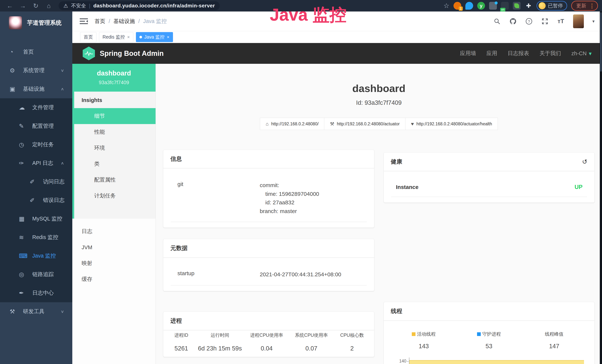 This screenshot has height=364, width=602. I want to click on threads-card-header: 线程, so click(489, 311).